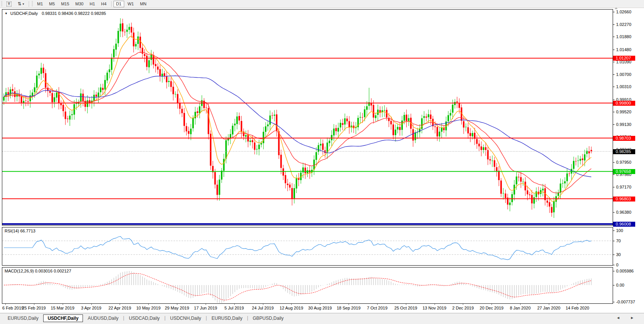  I want to click on macd-indicator-pane: MACD(12,26,9) 0.003016 0.002127, so click(307, 285).